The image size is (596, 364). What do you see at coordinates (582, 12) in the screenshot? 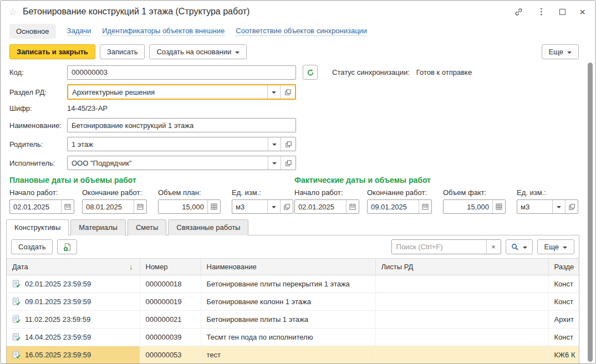
I see `close-icon: ×` at bounding box center [582, 12].